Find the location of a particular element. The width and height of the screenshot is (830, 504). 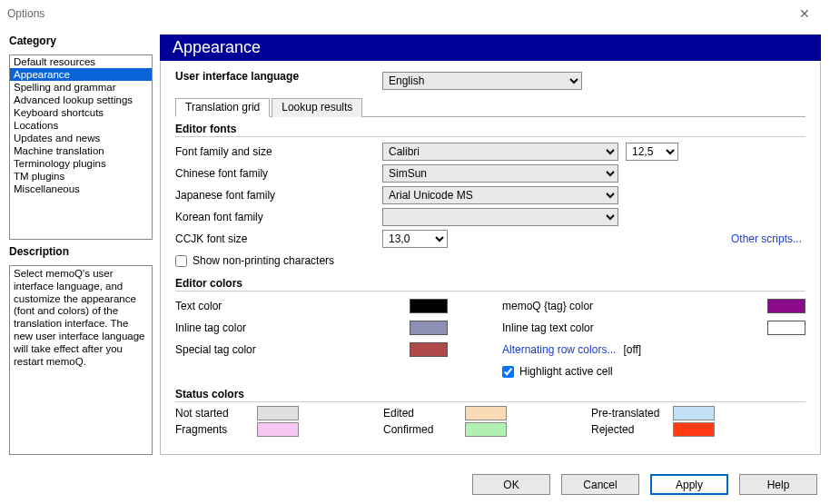

description-header: Description is located at coordinates (81, 252).